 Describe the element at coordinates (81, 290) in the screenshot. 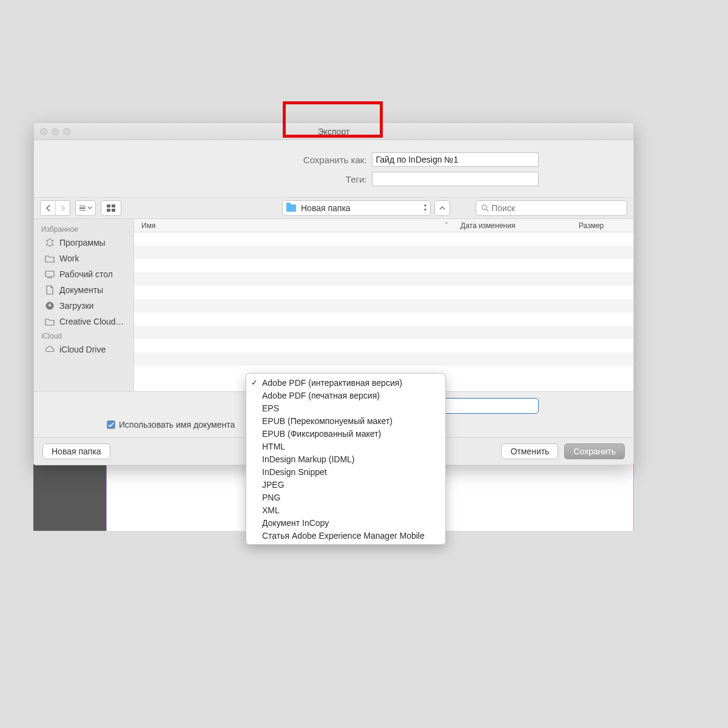

I see `sidebar-item-label: Документы` at that location.